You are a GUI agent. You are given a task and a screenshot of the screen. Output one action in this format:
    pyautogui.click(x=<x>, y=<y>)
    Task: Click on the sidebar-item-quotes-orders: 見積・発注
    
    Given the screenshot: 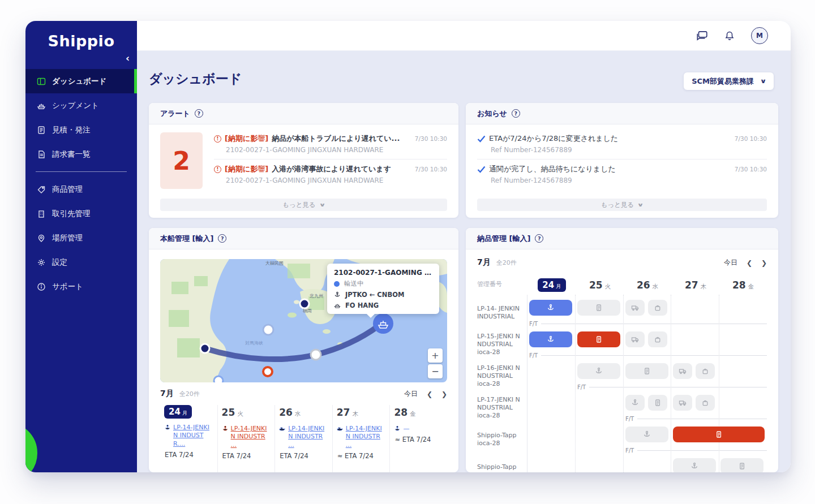 What is the action you would take?
    pyautogui.click(x=82, y=130)
    